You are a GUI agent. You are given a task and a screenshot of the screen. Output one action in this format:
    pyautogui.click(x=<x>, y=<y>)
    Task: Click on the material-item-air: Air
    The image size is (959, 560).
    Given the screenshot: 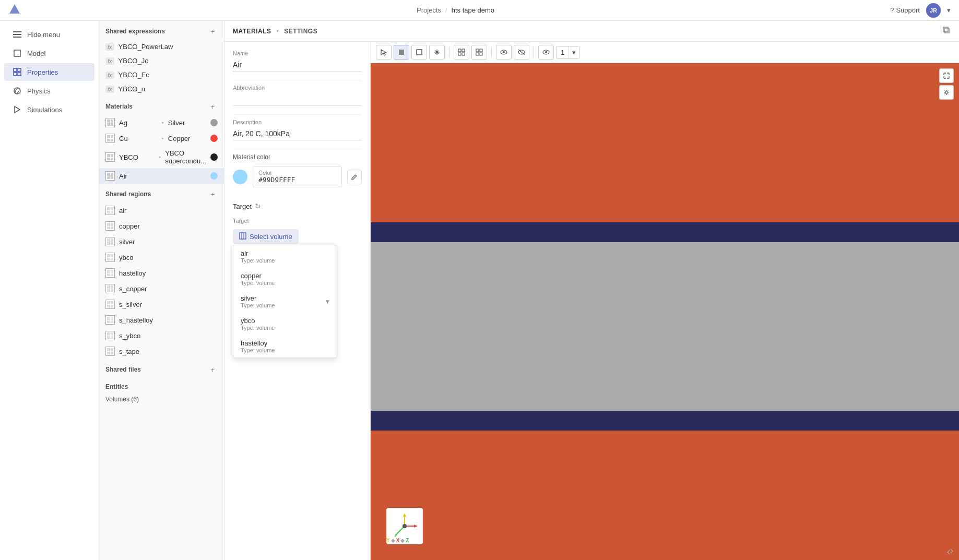 What is the action you would take?
    pyautogui.click(x=162, y=176)
    